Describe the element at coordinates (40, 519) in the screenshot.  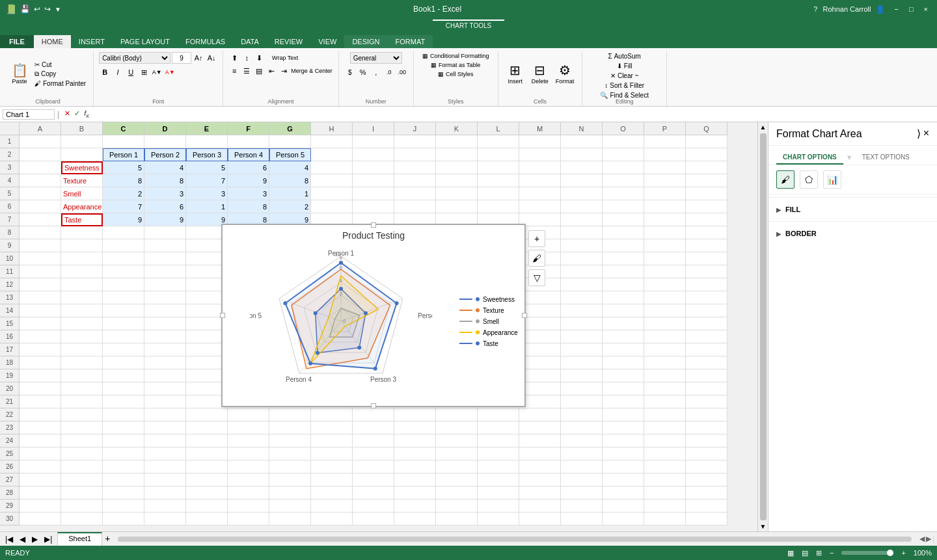
I see `cell-A30` at that location.